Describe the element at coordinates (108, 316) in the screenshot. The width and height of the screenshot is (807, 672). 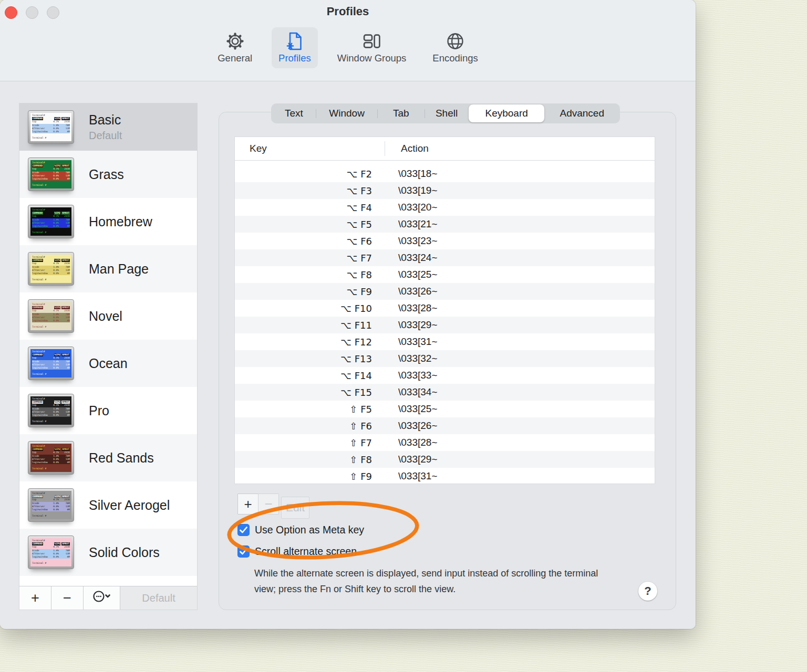
I see `profile-row-novel: Terminal#COMMAND%CPURPRVTtop4.1%231KXcod…` at that location.